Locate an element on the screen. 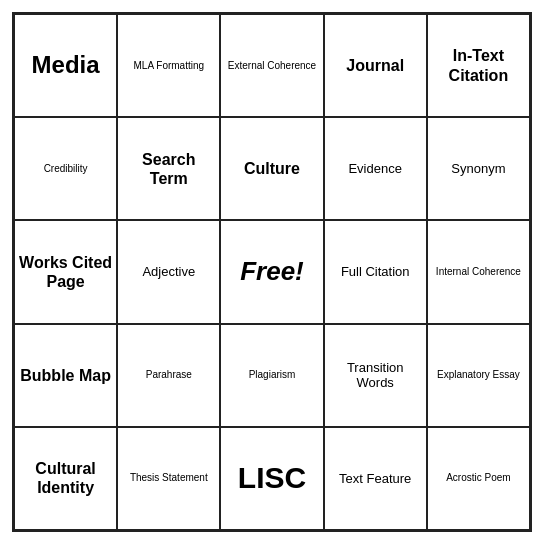  cell-r3c2: Plagiarism is located at coordinates (272, 376).